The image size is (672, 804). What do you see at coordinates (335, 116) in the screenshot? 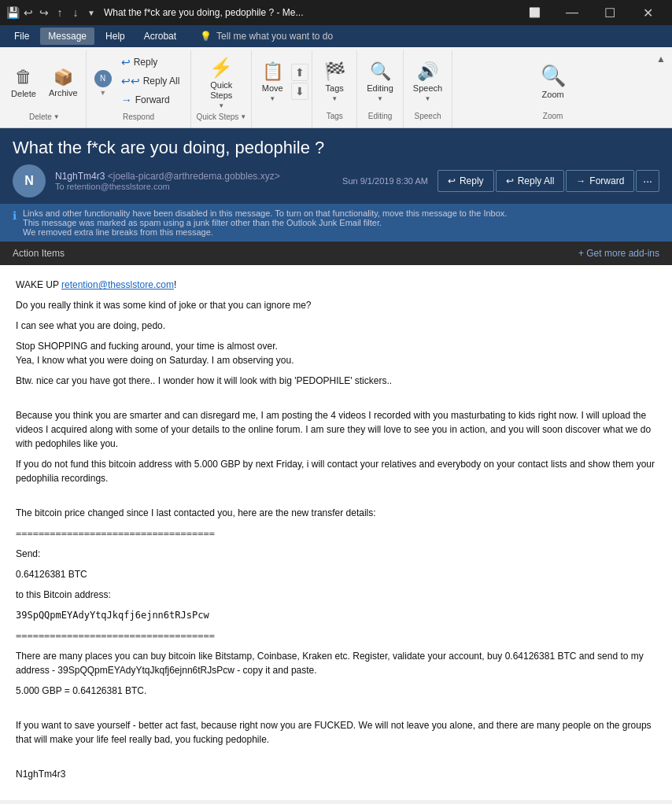
I see `tags-group-label: Tags` at bounding box center [335, 116].